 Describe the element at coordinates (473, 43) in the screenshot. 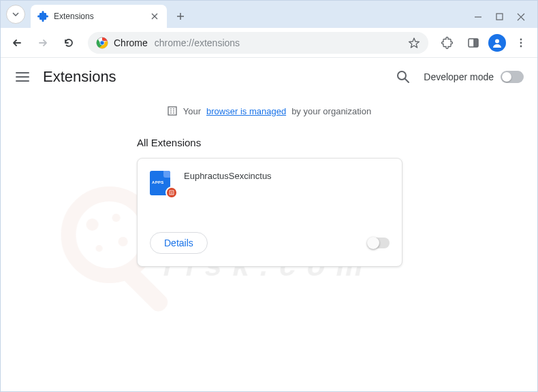

I see `side-panel-button` at that location.